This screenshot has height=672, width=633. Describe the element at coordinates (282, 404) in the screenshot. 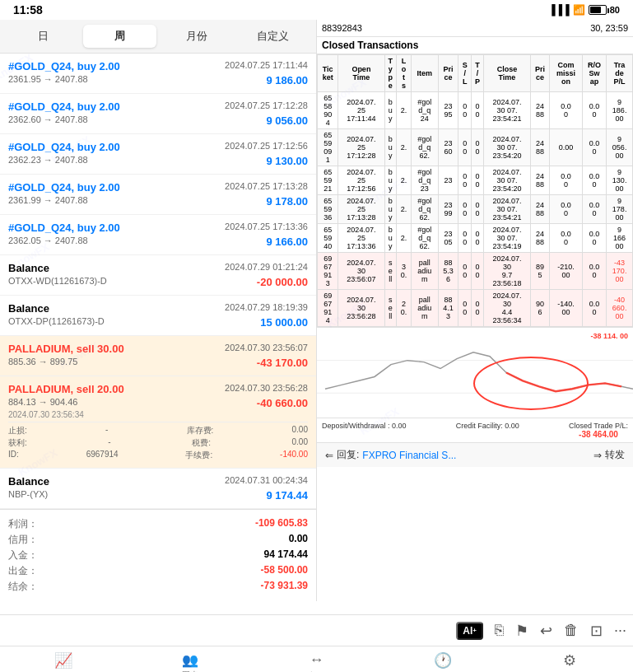

I see `tx-profit: -40 660.00` at that location.